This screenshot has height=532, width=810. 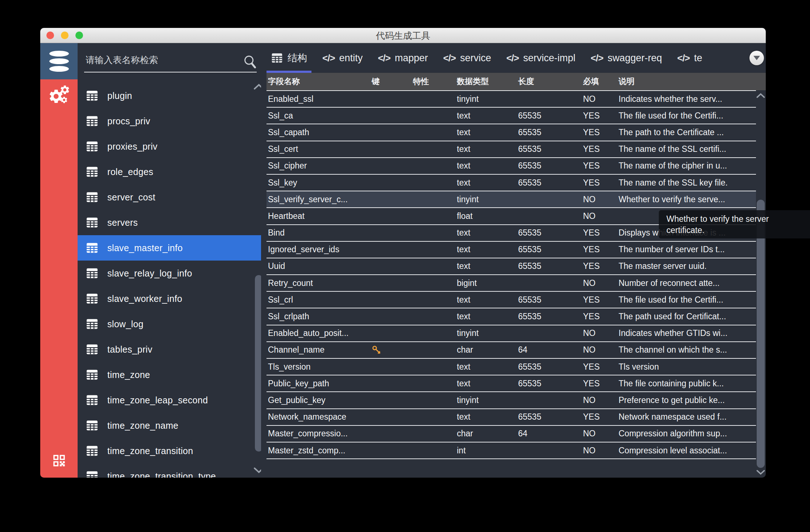 I want to click on database-nav-button, so click(x=59, y=61).